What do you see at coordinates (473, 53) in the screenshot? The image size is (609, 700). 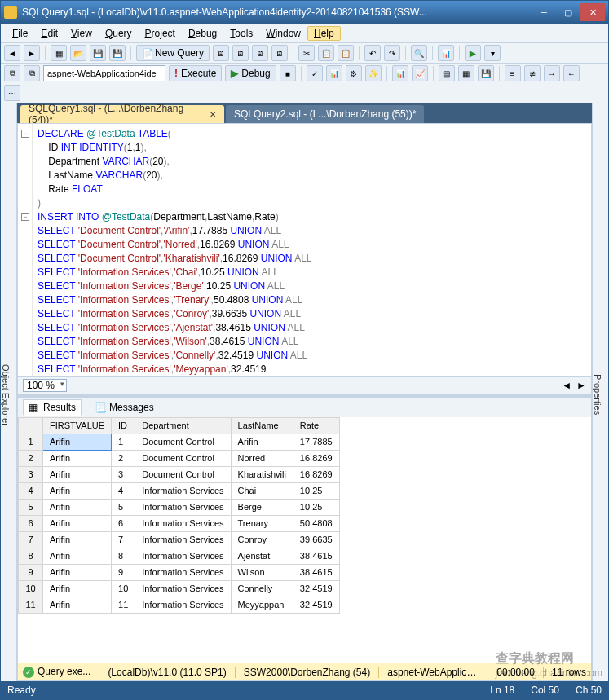 I see `start-button: ▶` at bounding box center [473, 53].